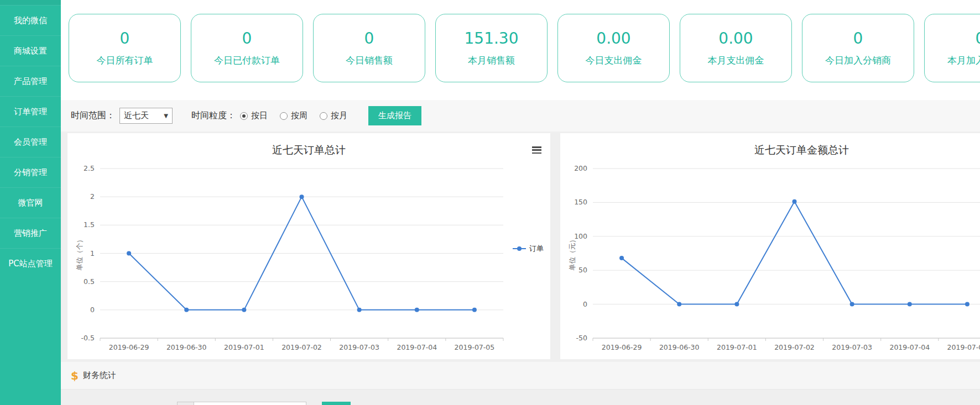  What do you see at coordinates (614, 48) in the screenshot?
I see `stat-card-today-commission: 0.00 今日支出佣金` at bounding box center [614, 48].